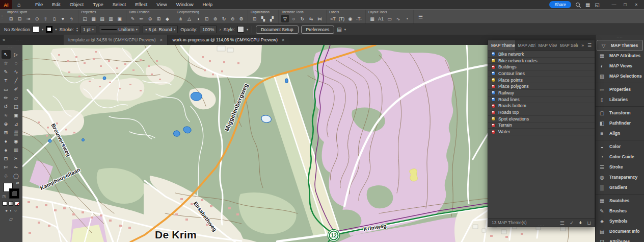 This screenshot has width=644, height=242. Describe the element at coordinates (54, 18) in the screenshot. I see `export-artboard-icon: ▯` at that location.